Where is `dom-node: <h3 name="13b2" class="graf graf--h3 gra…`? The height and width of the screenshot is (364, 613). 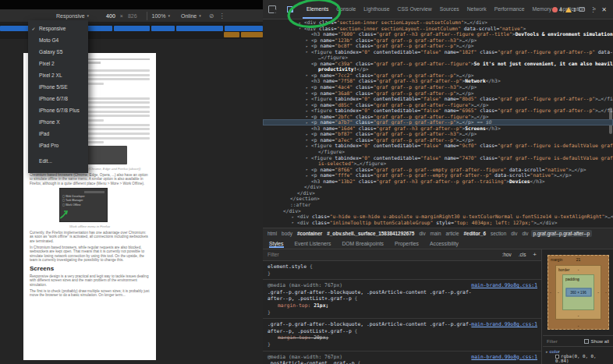
dom-node: <h3 name="13b2" class="graf graf--h3 gra… is located at coordinates (438, 182).